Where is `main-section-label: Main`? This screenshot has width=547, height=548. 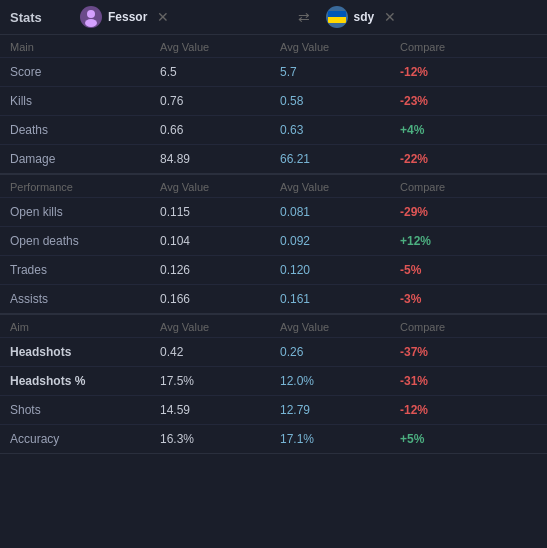
main-section-label: Main is located at coordinates (85, 47).